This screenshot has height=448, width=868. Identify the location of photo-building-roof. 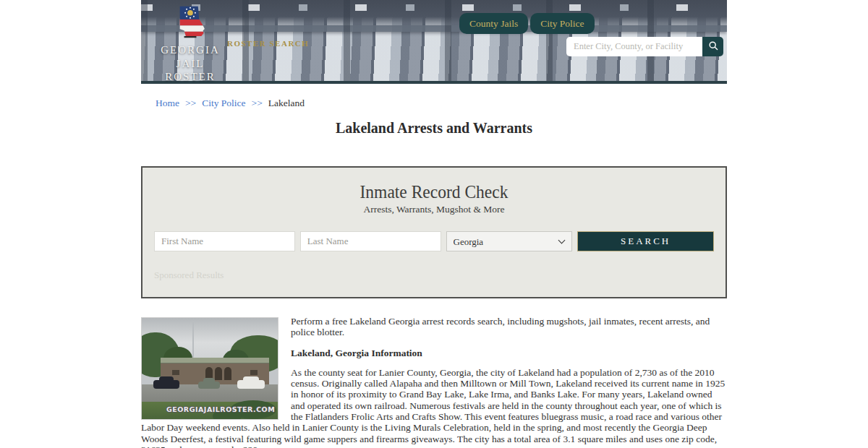
(215, 361).